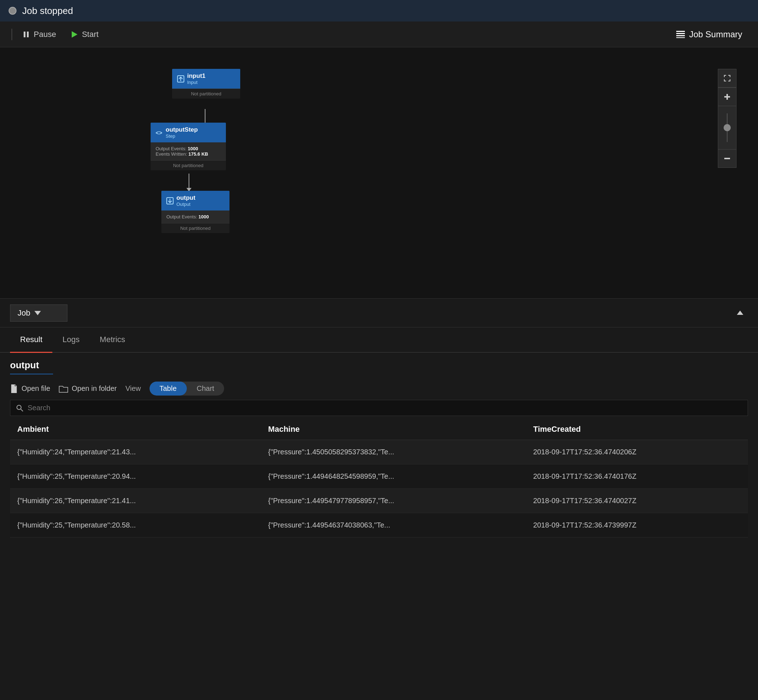 The image size is (758, 700). Describe the element at coordinates (394, 430) in the screenshot. I see `col-machine: Machine` at that location.